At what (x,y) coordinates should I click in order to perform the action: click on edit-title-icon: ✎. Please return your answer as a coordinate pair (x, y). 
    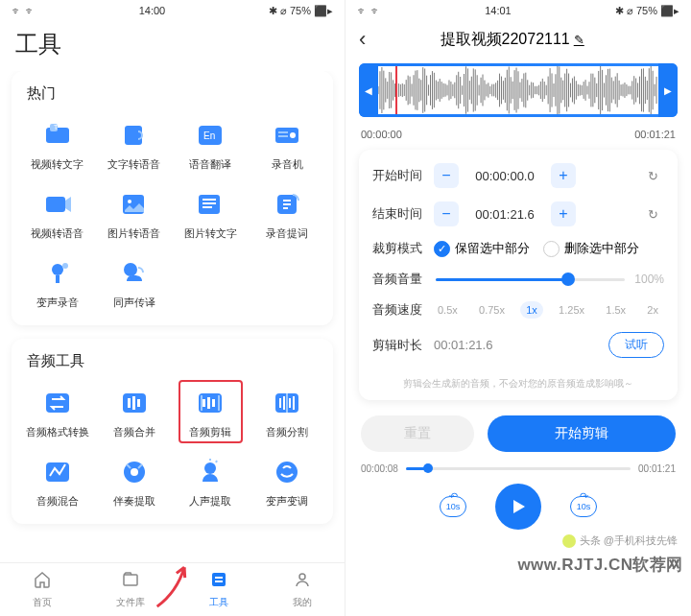
    Looking at the image, I should click on (580, 40).